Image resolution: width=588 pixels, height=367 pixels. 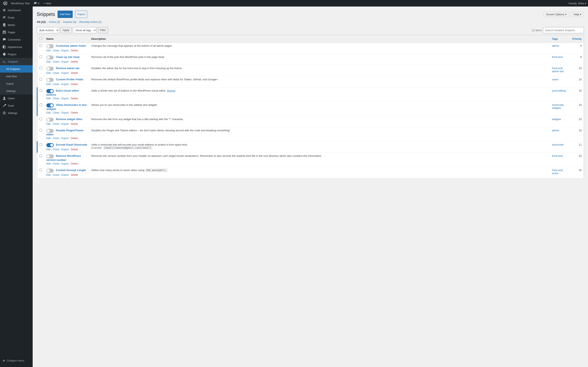 I want to click on collapse-menu-button: Collapse menu, so click(x=13, y=361).